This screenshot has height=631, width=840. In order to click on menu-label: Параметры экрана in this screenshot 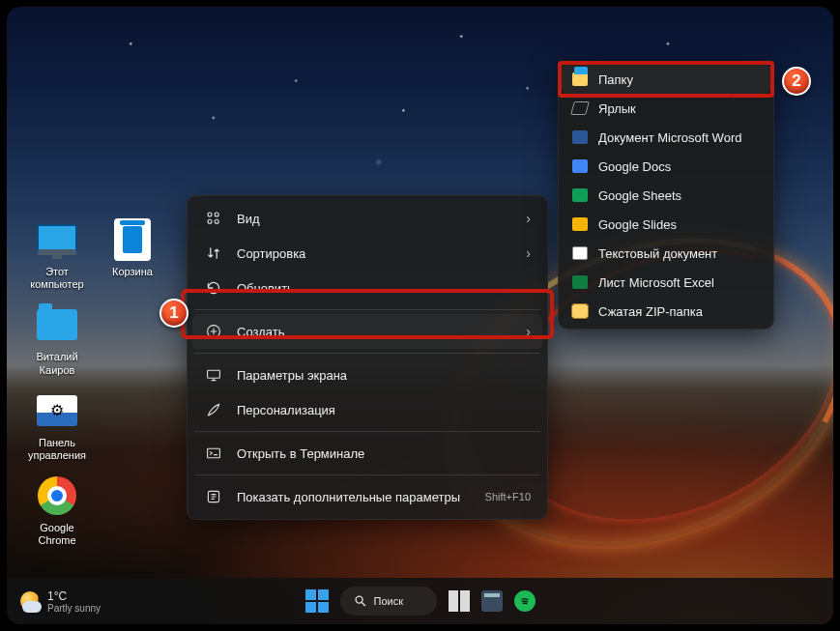, I will do `click(384, 375)`.